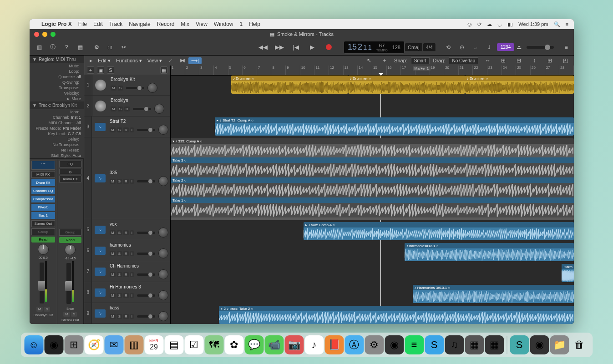 Image resolution: width=613 pixels, height=364 pixels. What do you see at coordinates (126, 181) in the screenshot?
I see `track-r-button: R` at bounding box center [126, 181].